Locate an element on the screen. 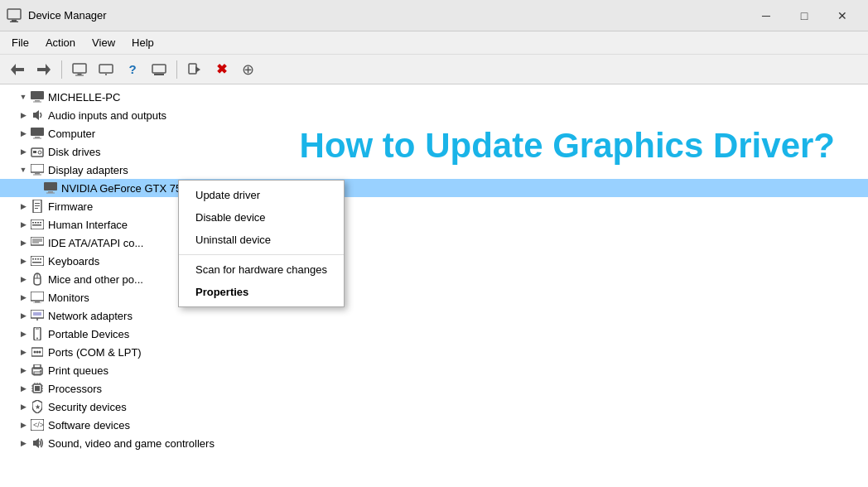 The width and height of the screenshot is (868, 487). computer-button is located at coordinates (106, 70).